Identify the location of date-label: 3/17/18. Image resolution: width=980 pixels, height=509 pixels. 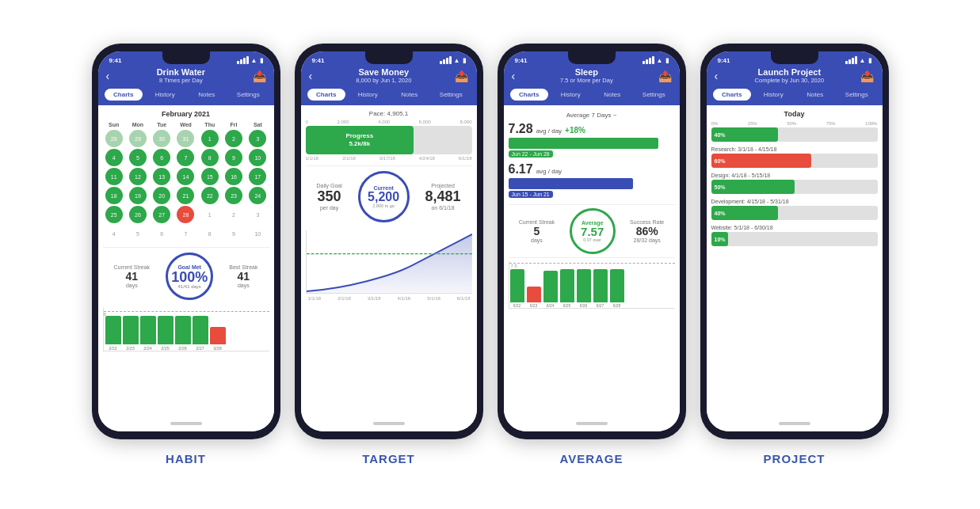
(387, 158).